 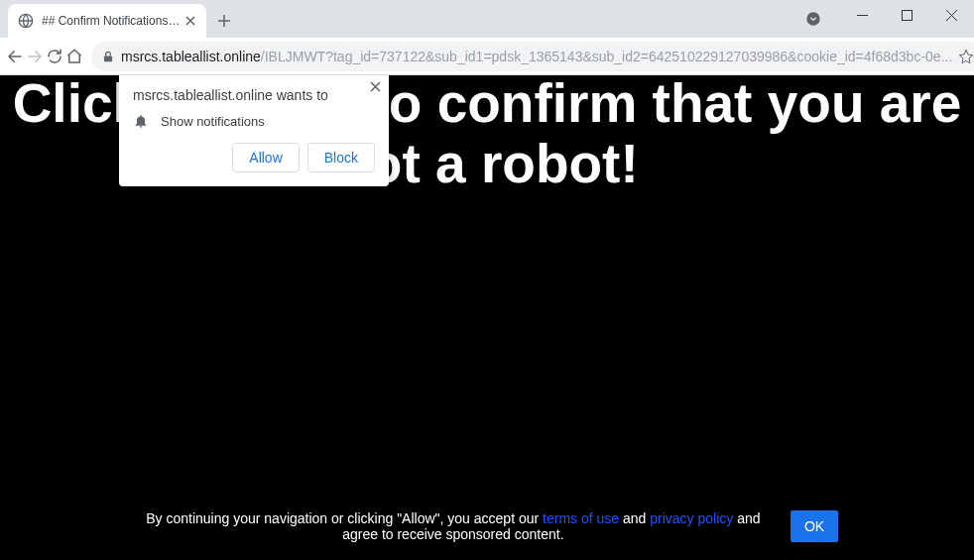 What do you see at coordinates (966, 56) in the screenshot?
I see `bookmark-star-icon` at bounding box center [966, 56].